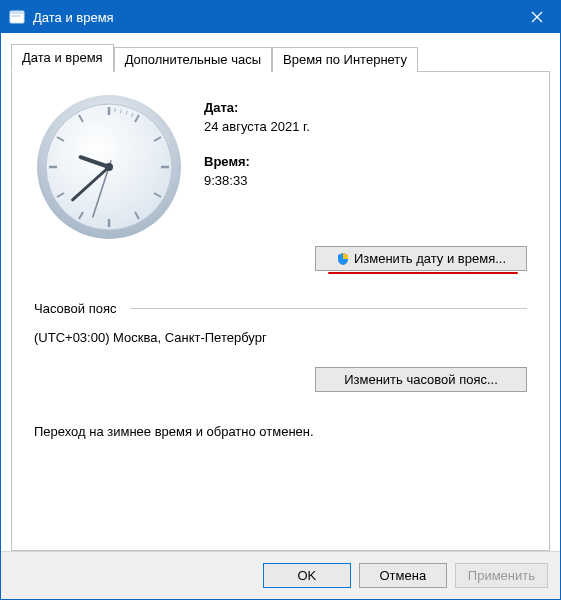 This screenshot has width=561, height=600. I want to click on change-timezone-label: Изменить часовой пояс..., so click(421, 380).